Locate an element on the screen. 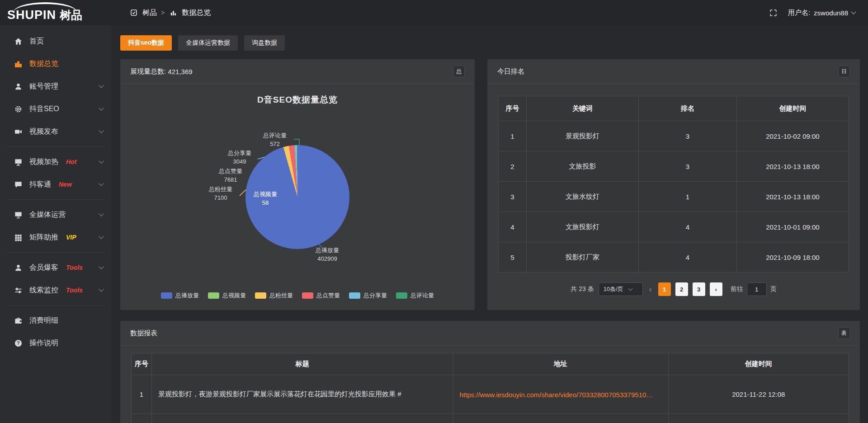  tab-inquiry-data: 询盘数据 is located at coordinates (264, 43).